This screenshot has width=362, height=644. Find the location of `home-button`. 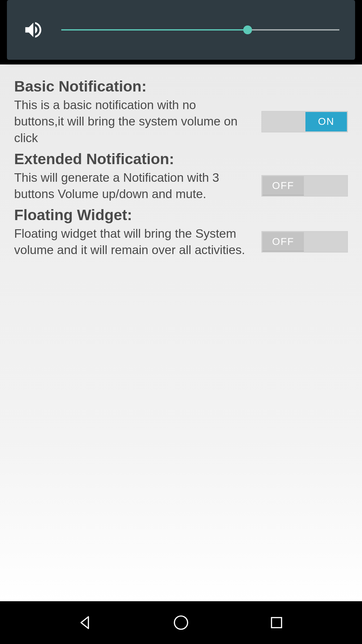

home-button is located at coordinates (181, 623).